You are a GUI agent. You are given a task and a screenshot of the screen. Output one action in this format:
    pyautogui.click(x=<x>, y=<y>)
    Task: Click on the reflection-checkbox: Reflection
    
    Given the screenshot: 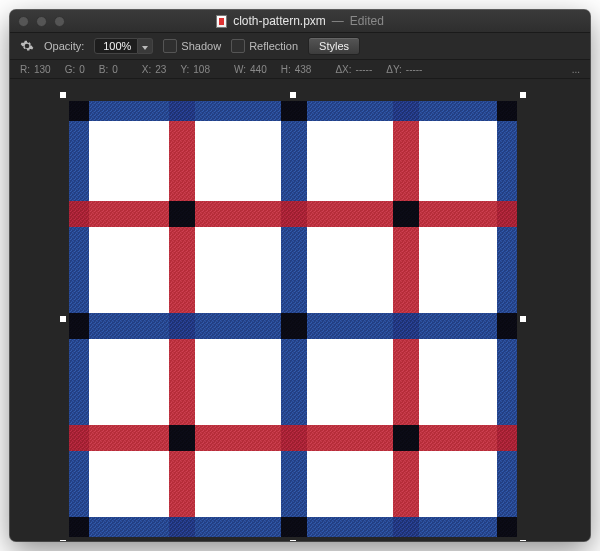 What is the action you would take?
    pyautogui.click(x=264, y=46)
    